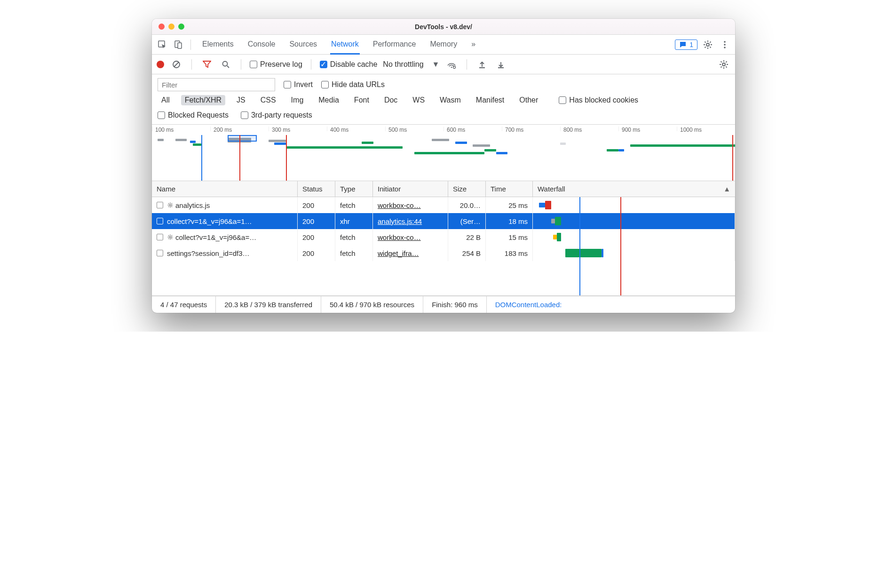 Image resolution: width=887 pixels, height=588 pixels. I want to click on request-size: 22 B, so click(467, 237).